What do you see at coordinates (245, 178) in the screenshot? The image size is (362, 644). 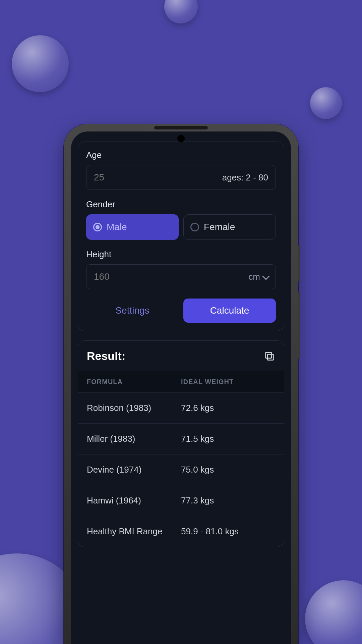 I see `age-hint: ages: 2 - 80` at bounding box center [245, 178].